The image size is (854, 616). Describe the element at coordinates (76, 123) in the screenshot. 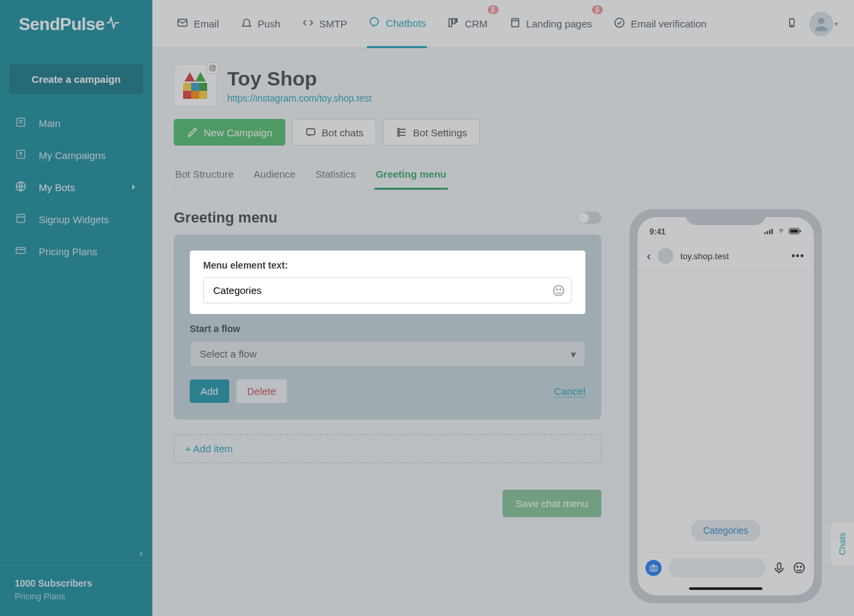

I see `sidebar-item-main: Main` at that location.